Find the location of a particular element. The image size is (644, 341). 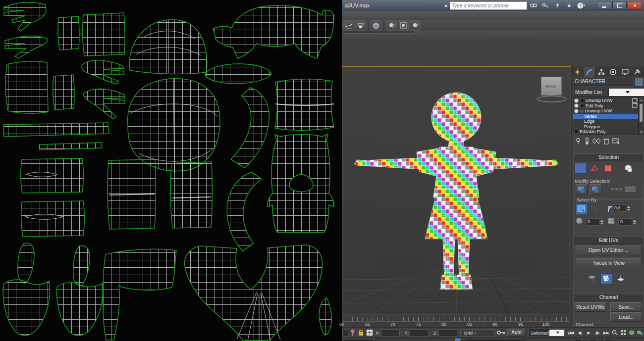

scroll-thumb is located at coordinates (641, 113).